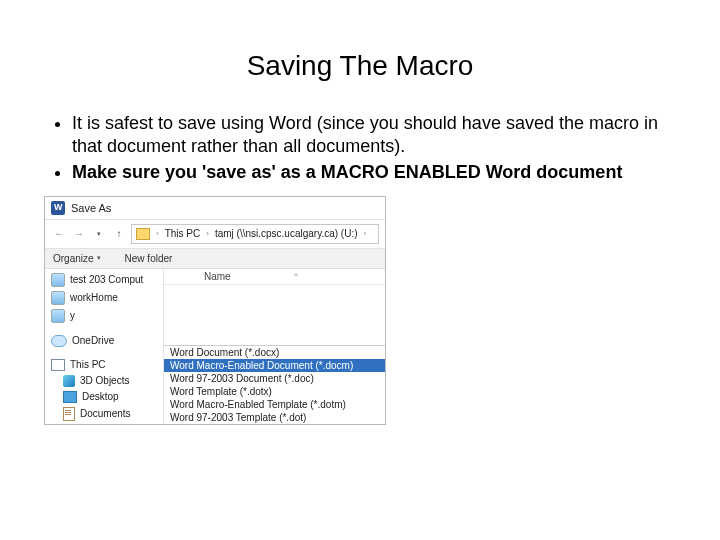  I want to click on dialog-body: test 203 Comput workHome y OneDrive This…, so click(215, 346).